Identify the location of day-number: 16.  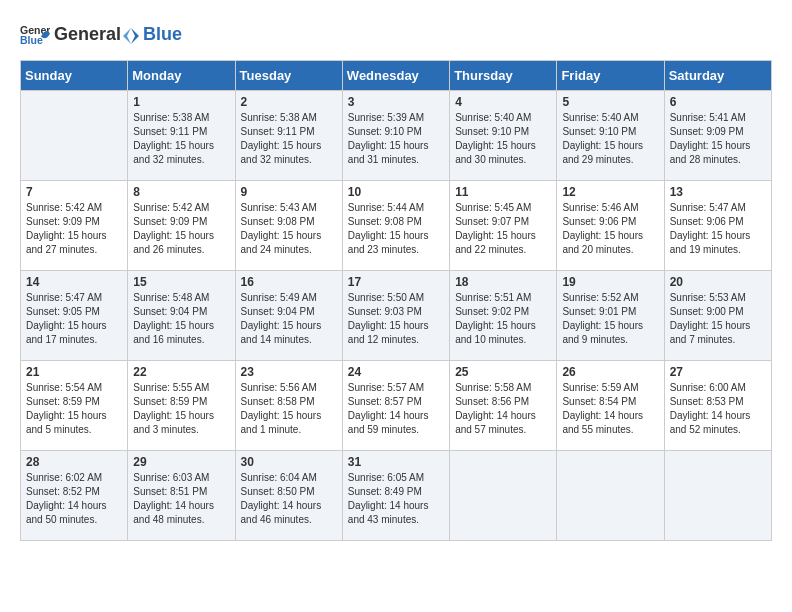
(289, 282).